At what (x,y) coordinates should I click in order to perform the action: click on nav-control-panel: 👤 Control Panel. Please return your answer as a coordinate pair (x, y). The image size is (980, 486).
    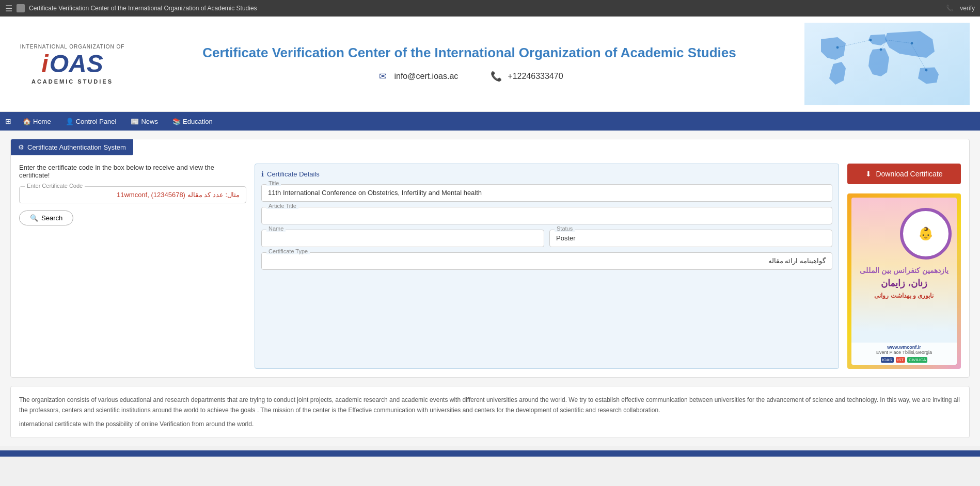
    Looking at the image, I should click on (91, 122).